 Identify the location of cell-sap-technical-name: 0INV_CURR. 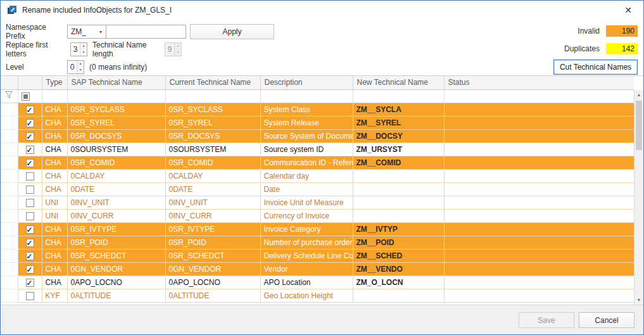
(117, 215).